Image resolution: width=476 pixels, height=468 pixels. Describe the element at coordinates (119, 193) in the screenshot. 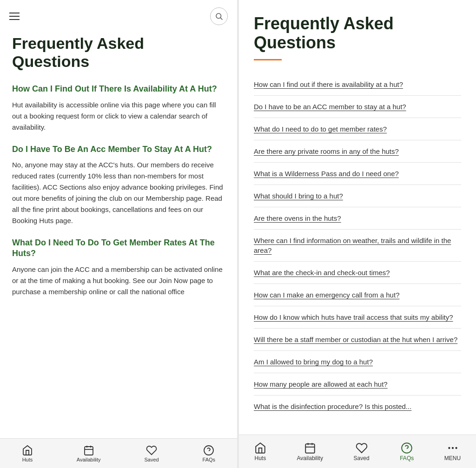

I see `faq-answer-2: No, anyone may stay at the ACC's huts. O…` at that location.